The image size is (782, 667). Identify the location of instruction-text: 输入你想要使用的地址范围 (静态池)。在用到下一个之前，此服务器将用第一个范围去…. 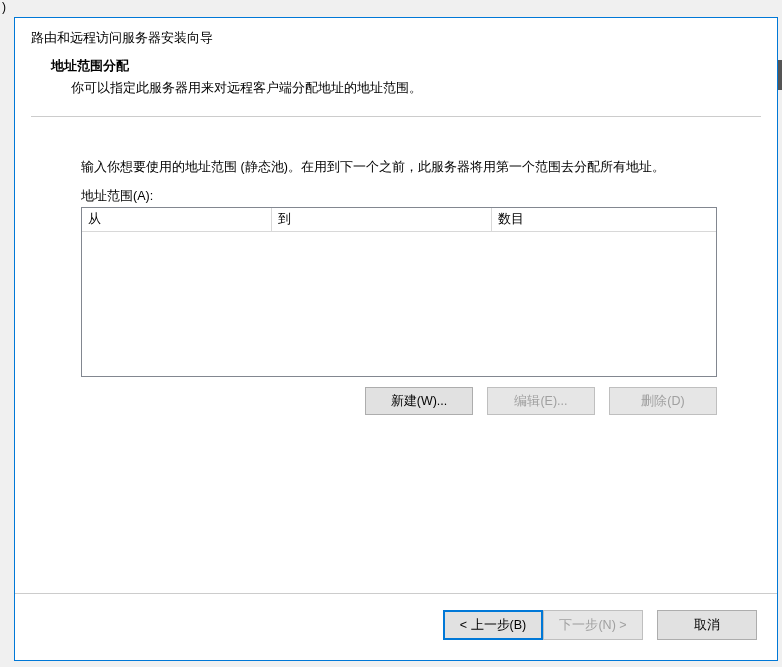
(399, 168).